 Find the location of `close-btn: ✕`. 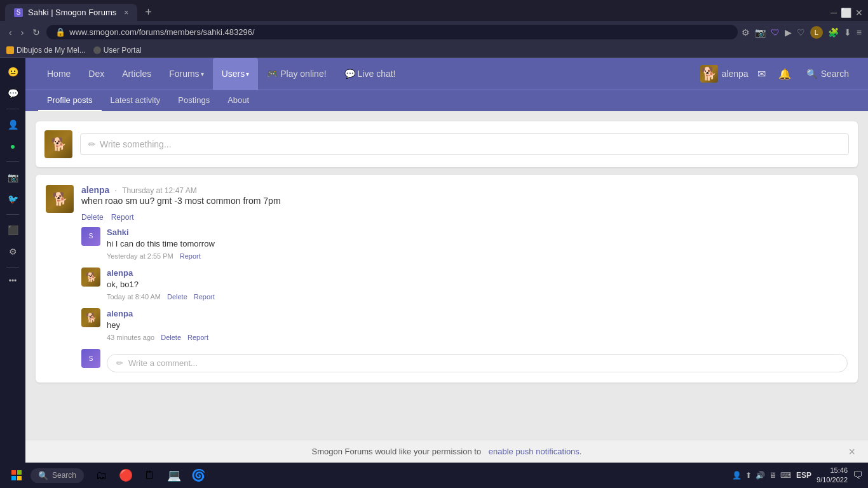

close-btn: ✕ is located at coordinates (859, 13).